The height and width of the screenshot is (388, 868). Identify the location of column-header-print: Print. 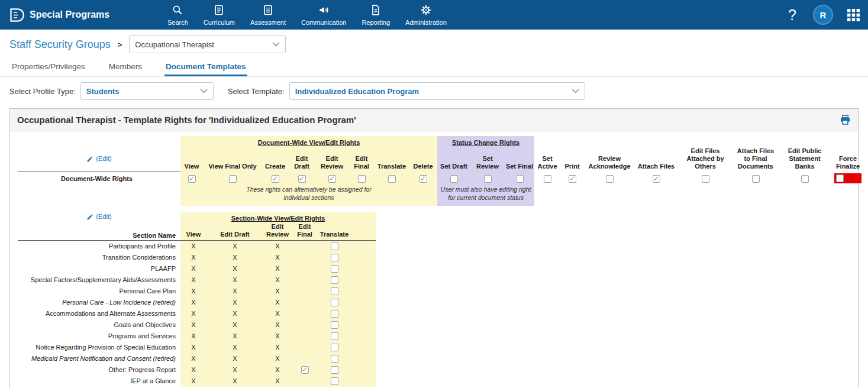
(572, 159).